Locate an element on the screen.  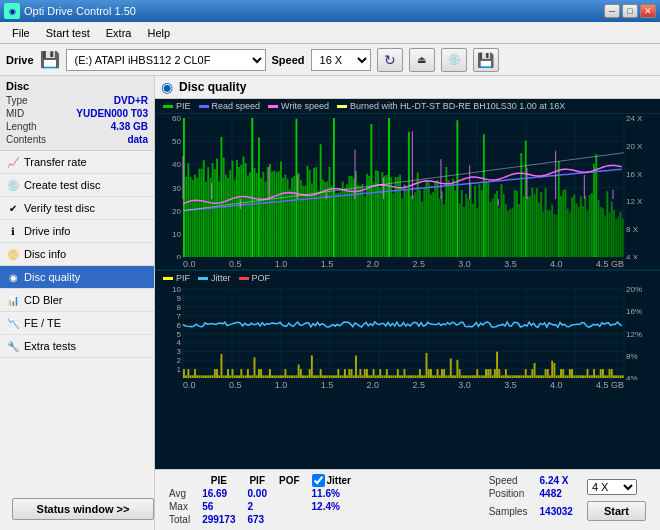
sidebar-item-fe-te: 📉 FE / TE is located at coordinates (77, 324).